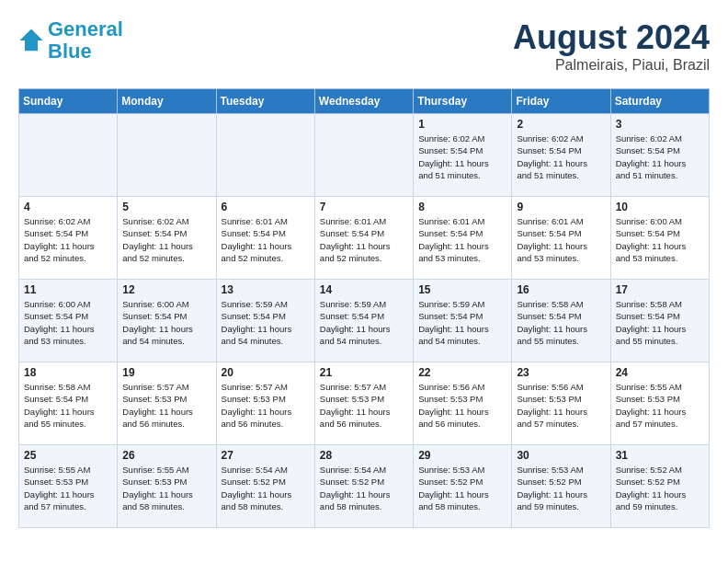  I want to click on calendar-cell: 15Sunrise: 5:59 AM Sunset: 5:54 PM Dayli…, so click(463, 321).